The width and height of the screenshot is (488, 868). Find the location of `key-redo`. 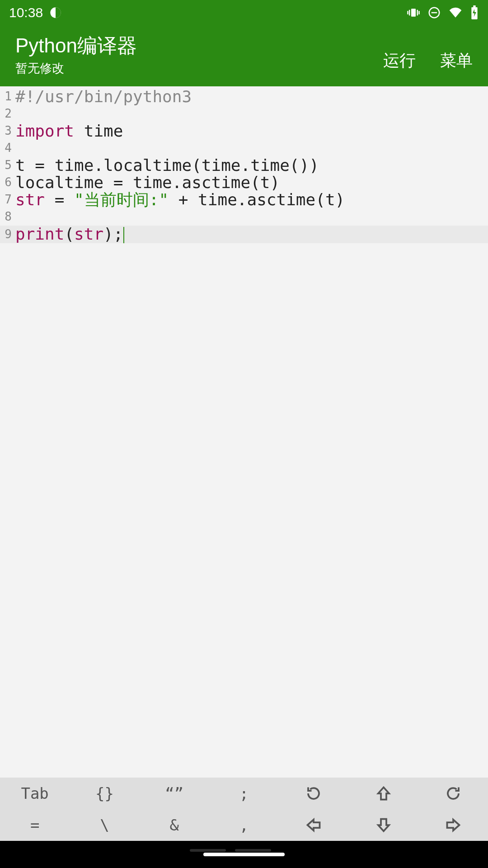

key-redo is located at coordinates (453, 793).